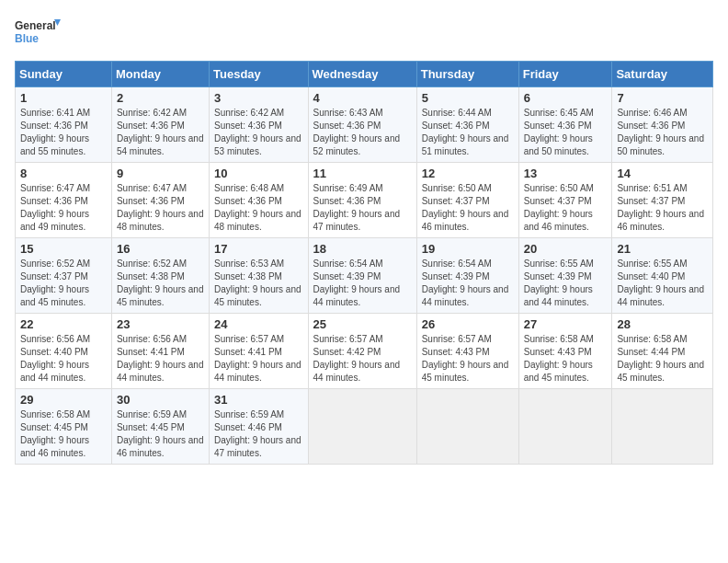 Image resolution: width=728 pixels, height=563 pixels. Describe the element at coordinates (566, 283) in the screenshot. I see `day-info: Sunrise: 6:55 AMSunset: 4:39 PMDaylight:…` at that location.